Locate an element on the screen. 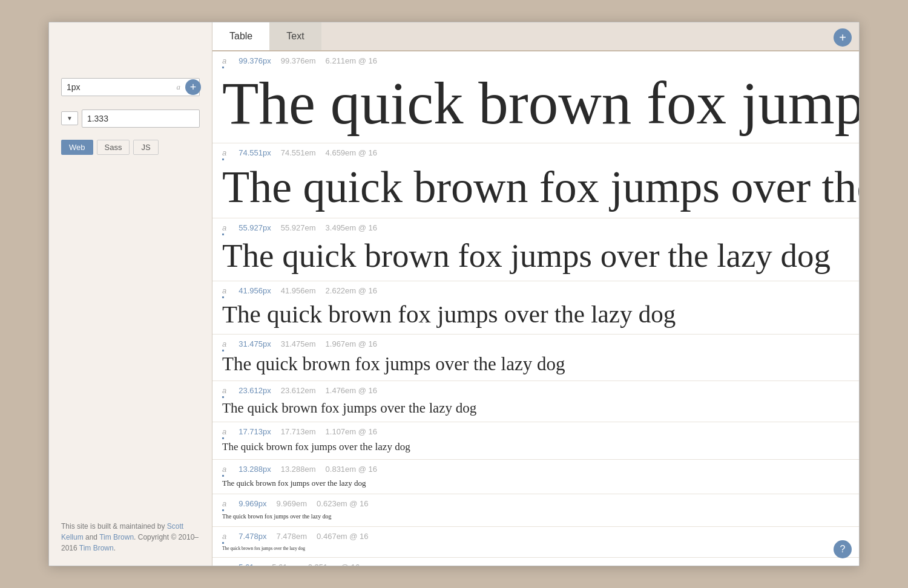 The width and height of the screenshot is (908, 588). bases-letter: a is located at coordinates (179, 87).